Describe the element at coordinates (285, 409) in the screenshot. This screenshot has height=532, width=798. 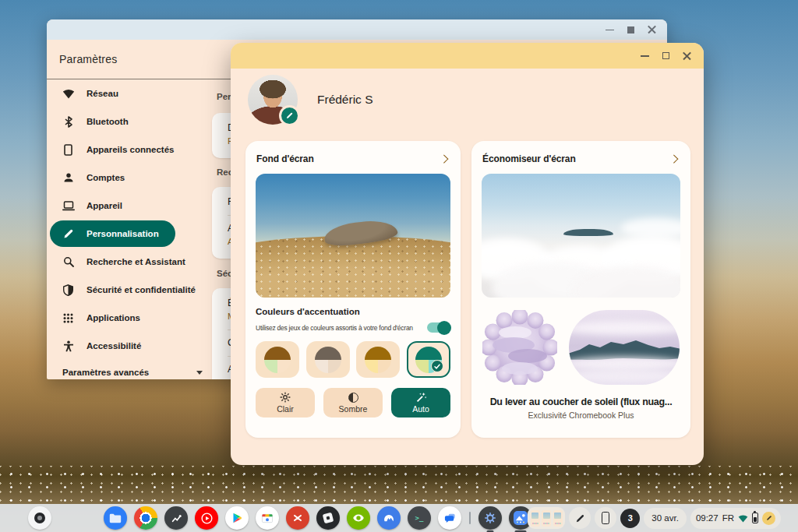
I see `theme-button-label: Clair` at that location.